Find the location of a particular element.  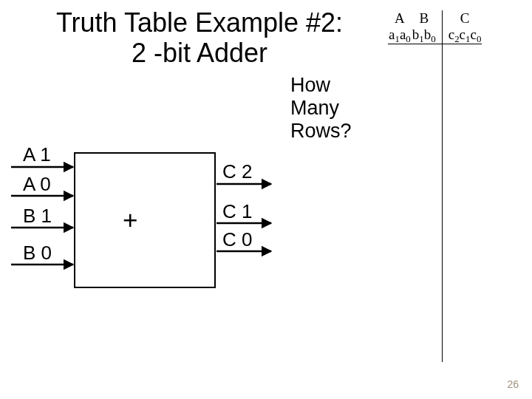

page-number: 26 is located at coordinates (513, 384).